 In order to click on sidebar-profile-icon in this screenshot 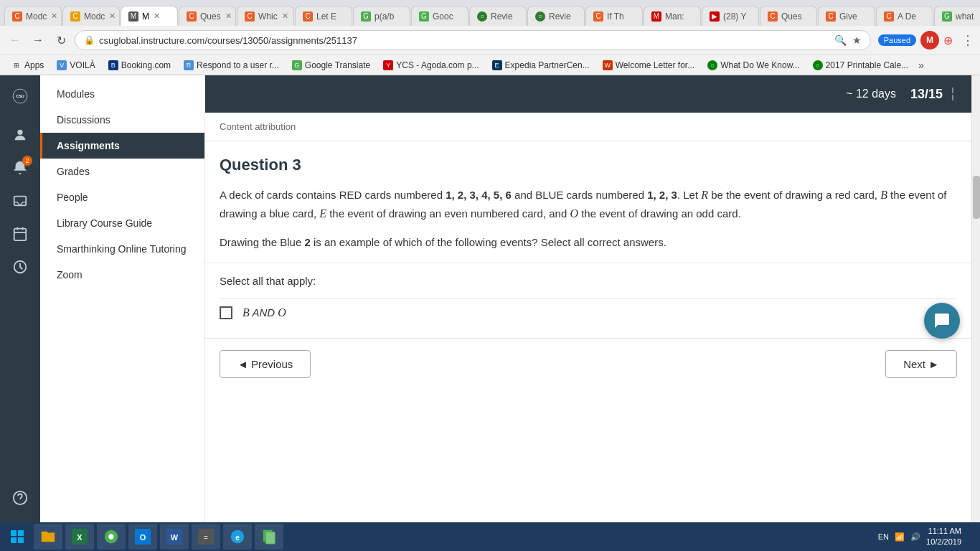, I will do `click(20, 135)`.